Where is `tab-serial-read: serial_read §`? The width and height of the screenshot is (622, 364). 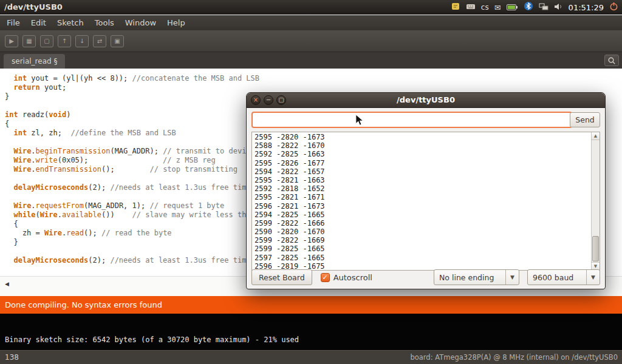 tab-serial-read: serial_read § is located at coordinates (34, 61).